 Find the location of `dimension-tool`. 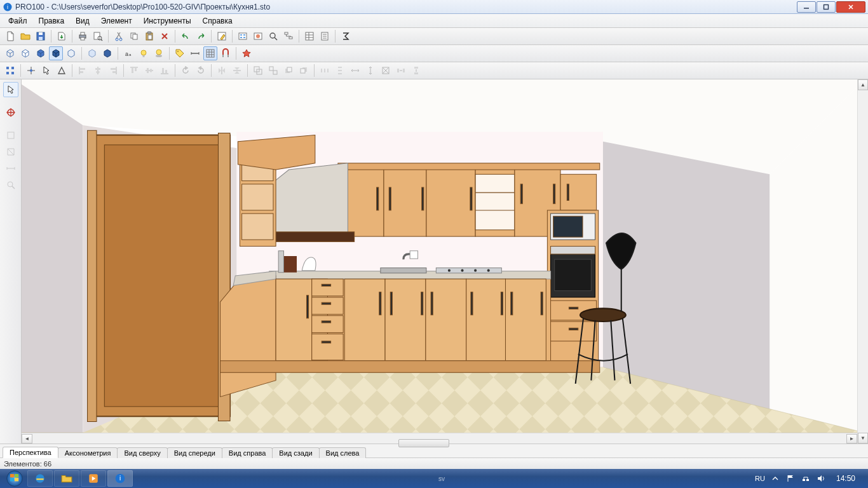

dimension-tool is located at coordinates (11, 168).